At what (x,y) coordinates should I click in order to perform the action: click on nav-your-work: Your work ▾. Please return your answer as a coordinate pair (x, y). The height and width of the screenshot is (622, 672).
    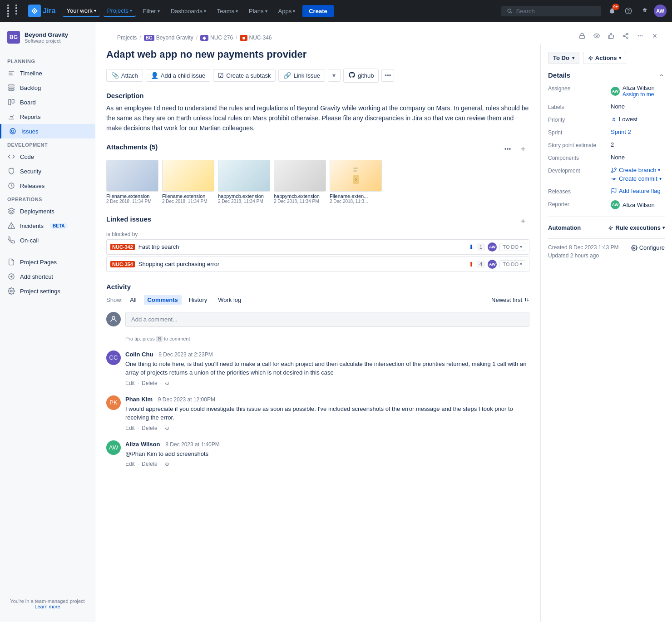
    Looking at the image, I should click on (81, 11).